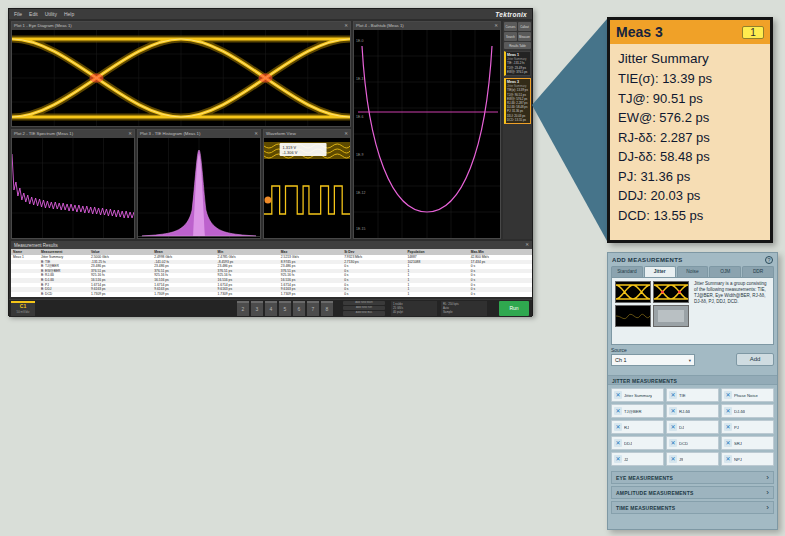 The image size is (785, 536). I want to click on measurement-label: RJ, so click(626, 428).